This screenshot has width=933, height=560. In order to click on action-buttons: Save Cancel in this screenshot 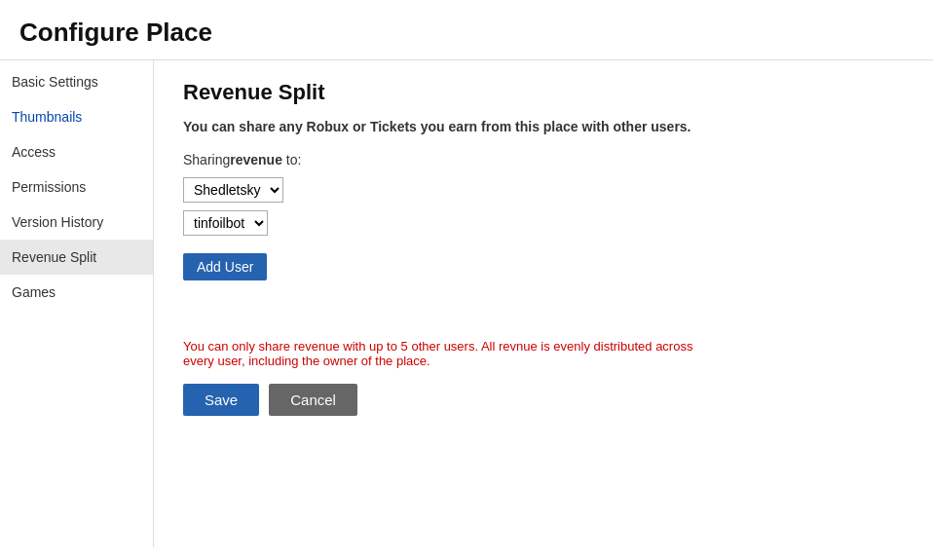, I will do `click(543, 399)`.